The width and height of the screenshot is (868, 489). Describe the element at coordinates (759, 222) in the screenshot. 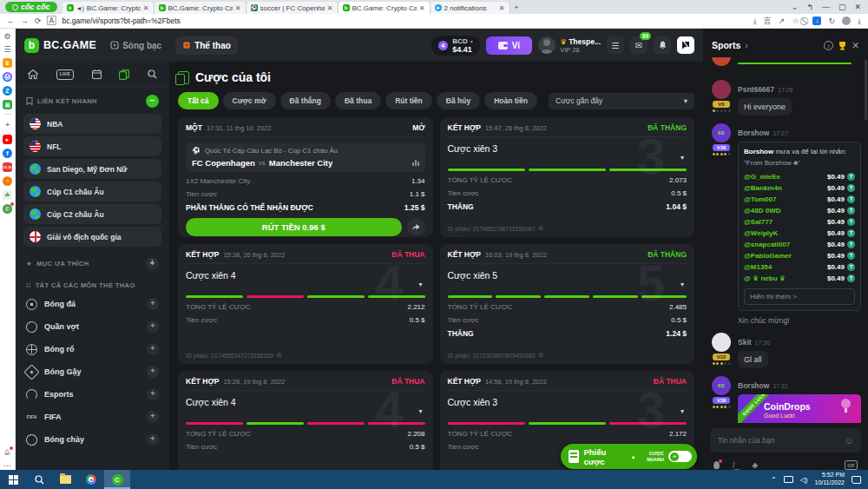

I see `tip-recipient: @Sal777` at that location.